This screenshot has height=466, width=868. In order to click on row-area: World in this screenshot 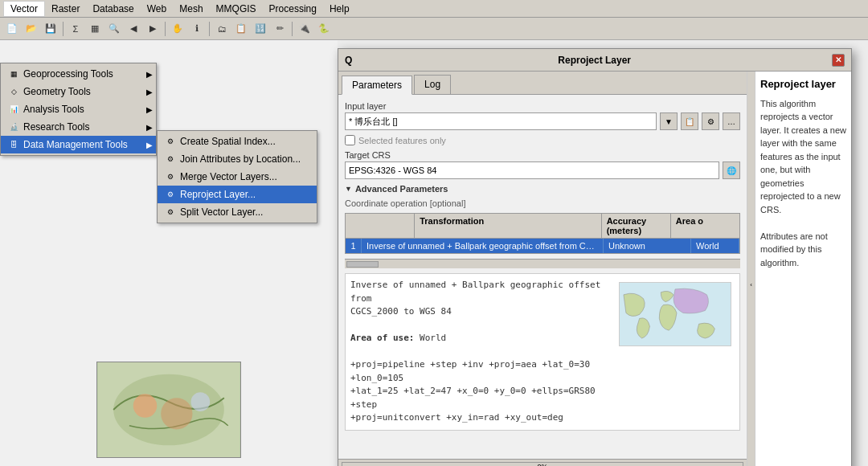, I will do `click(715, 246)`.